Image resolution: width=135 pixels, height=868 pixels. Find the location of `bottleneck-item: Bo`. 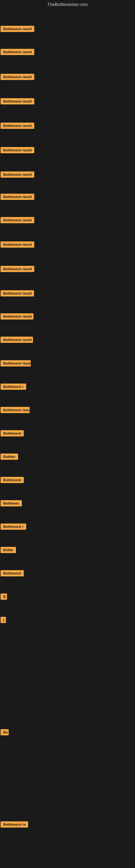

bottleneck-item: Bo is located at coordinates (5, 733).